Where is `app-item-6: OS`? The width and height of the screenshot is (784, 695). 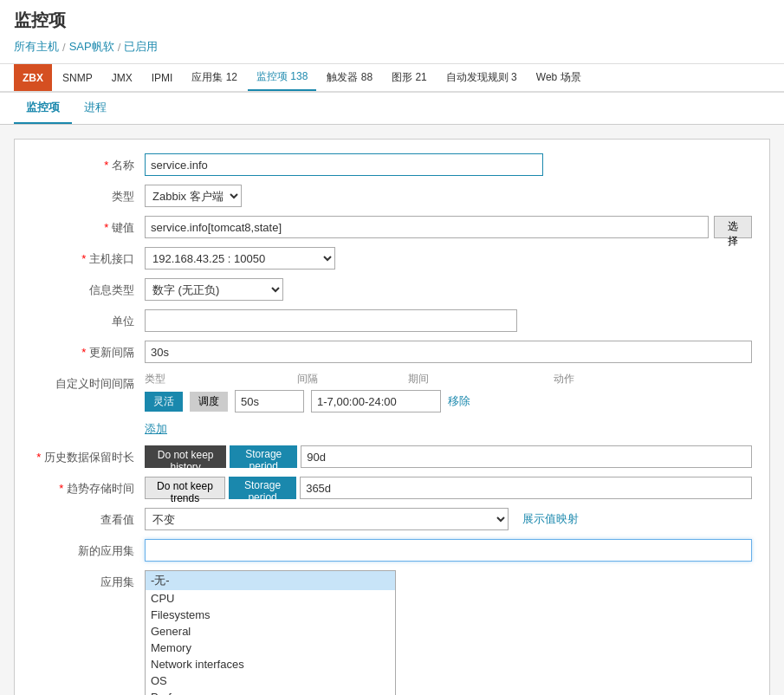 app-item-6: OS is located at coordinates (270, 681).